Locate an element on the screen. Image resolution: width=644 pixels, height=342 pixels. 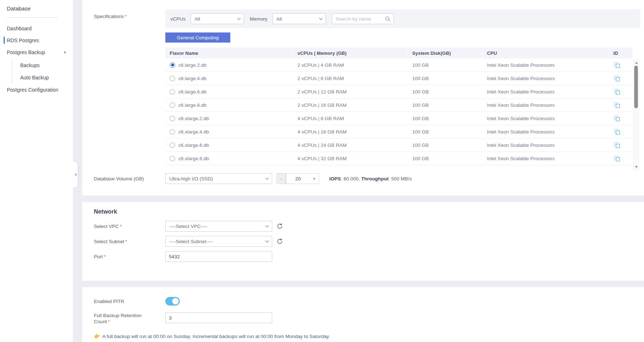
flavor-table-row: c6.xlarge.8.db 4 vCPUs | 32 GB RAM 100 G… is located at coordinates (399, 159).